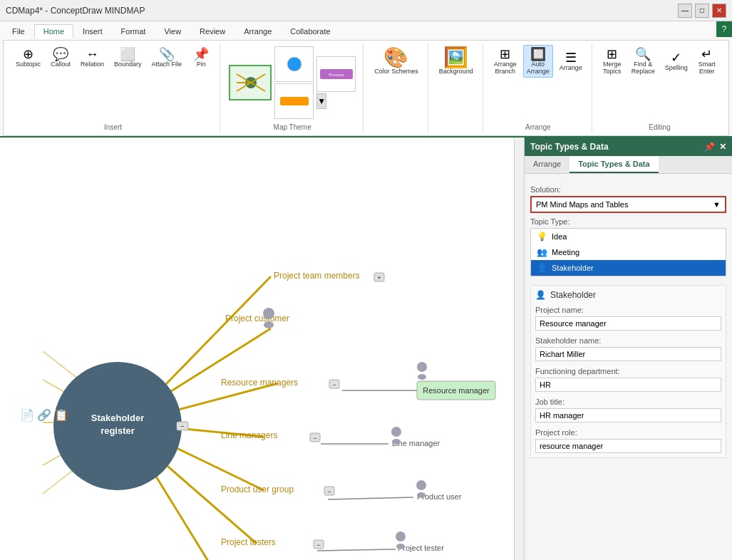 The image size is (732, 560). What do you see at coordinates (707, 61) in the screenshot?
I see `smart-enter-button: ↵ SmartEnter` at bounding box center [707, 61].